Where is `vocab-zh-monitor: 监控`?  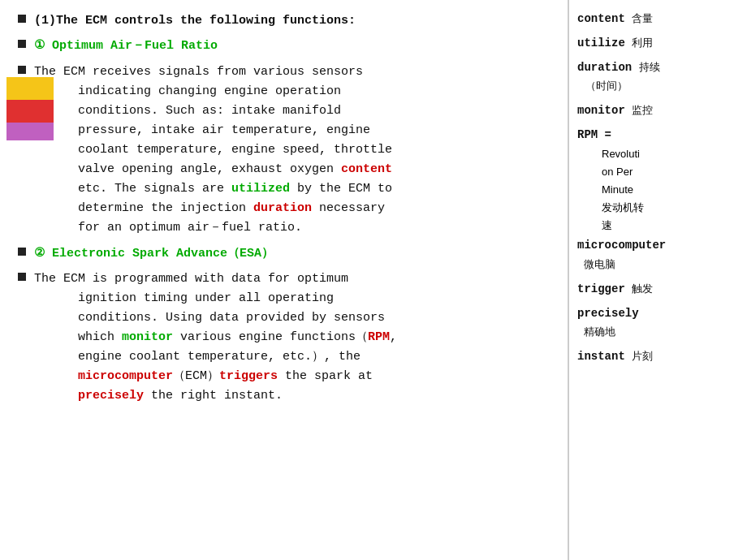 vocab-zh-monitor: 监控 is located at coordinates (642, 110).